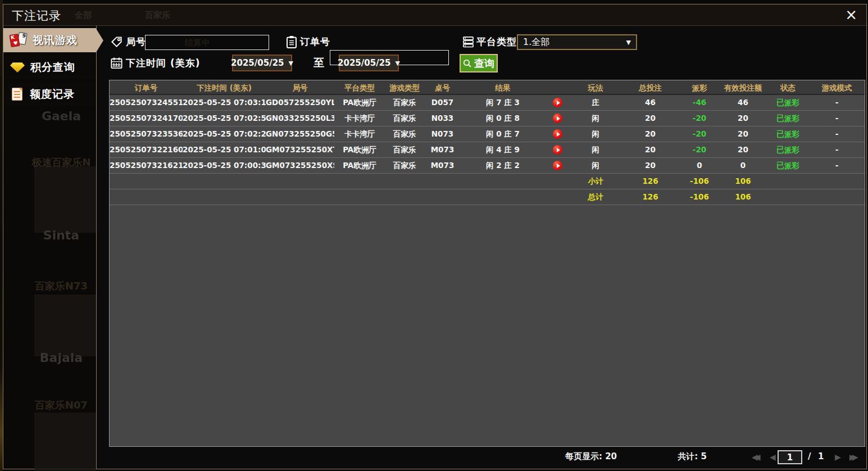 The width and height of the screenshot is (868, 471). Describe the element at coordinates (487, 103) in the screenshot. I see `table-row: 2505250732455192025-05-25 07:03:19GD0572…` at that location.